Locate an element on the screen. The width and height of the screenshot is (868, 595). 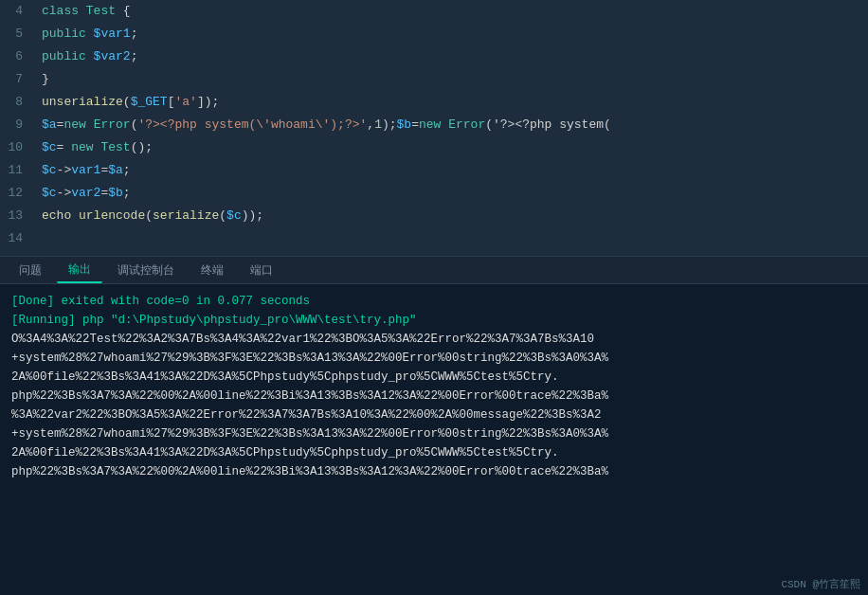
token: echo is located at coordinates (61, 216).